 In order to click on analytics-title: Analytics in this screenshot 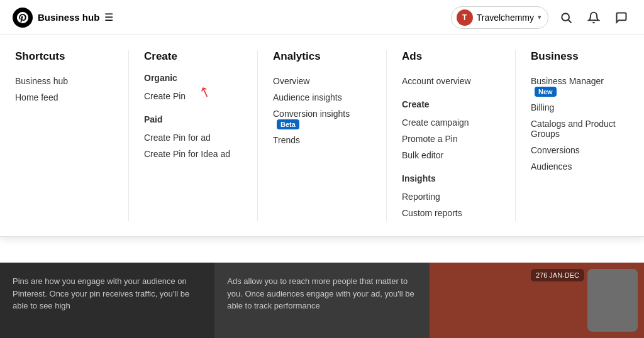, I will do `click(322, 57)`.